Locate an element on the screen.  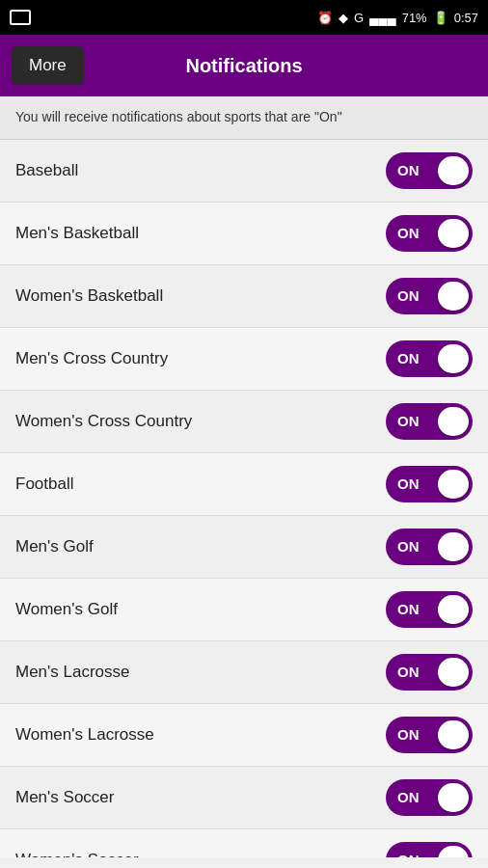
sport-name: Men's Soccer is located at coordinates (65, 798).